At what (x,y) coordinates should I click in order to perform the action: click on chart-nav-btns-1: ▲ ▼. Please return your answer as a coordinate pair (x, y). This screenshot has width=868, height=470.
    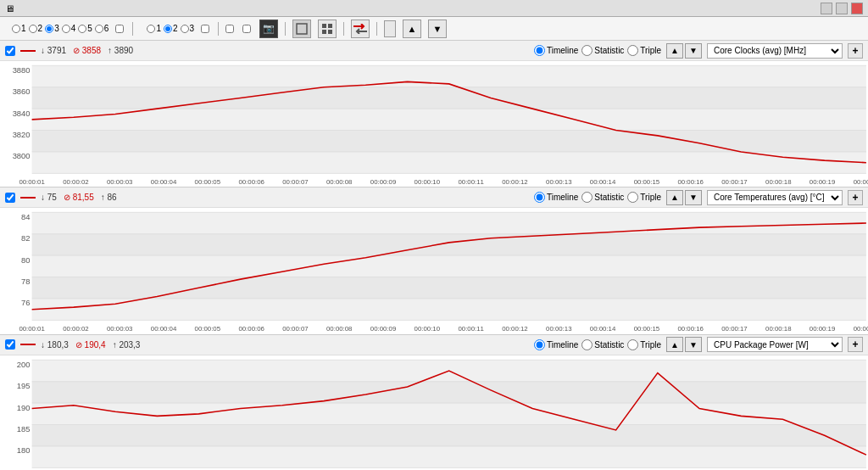
    Looking at the image, I should click on (684, 51).